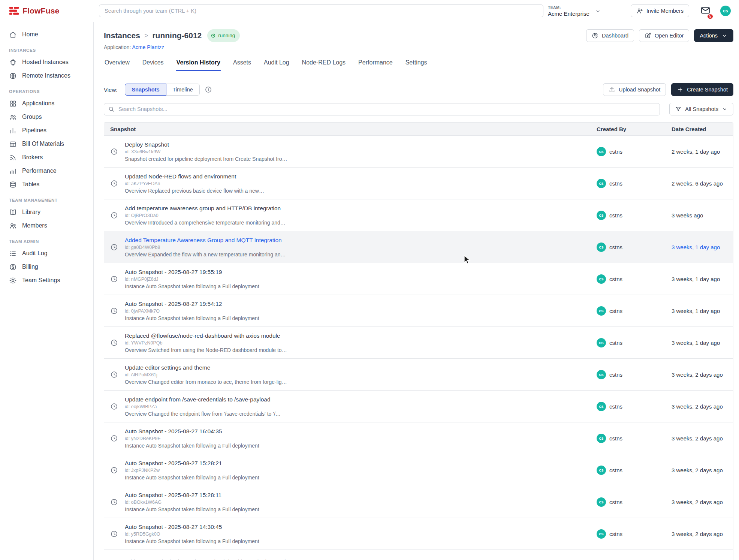 The height and width of the screenshot is (560, 739). I want to click on team-search-input, so click(321, 11).